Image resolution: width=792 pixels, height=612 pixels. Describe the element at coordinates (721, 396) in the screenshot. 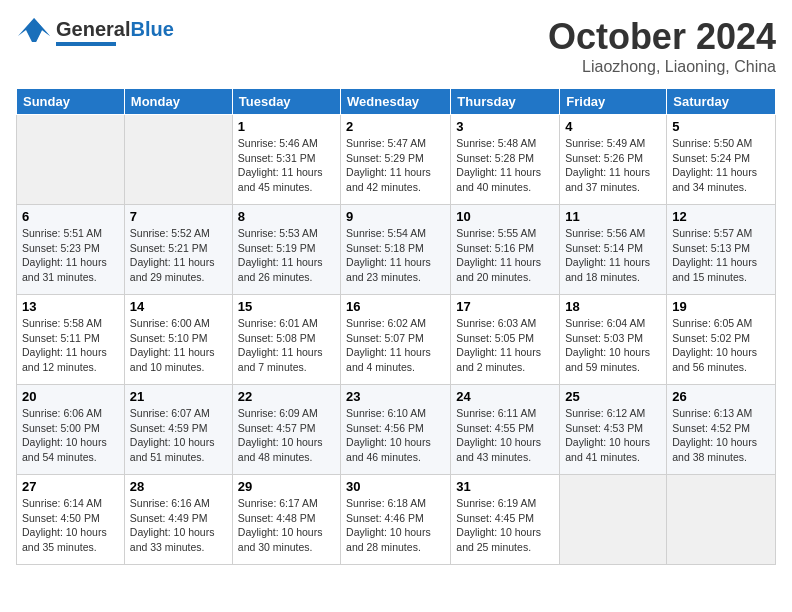

I see `day-number: 26` at that location.